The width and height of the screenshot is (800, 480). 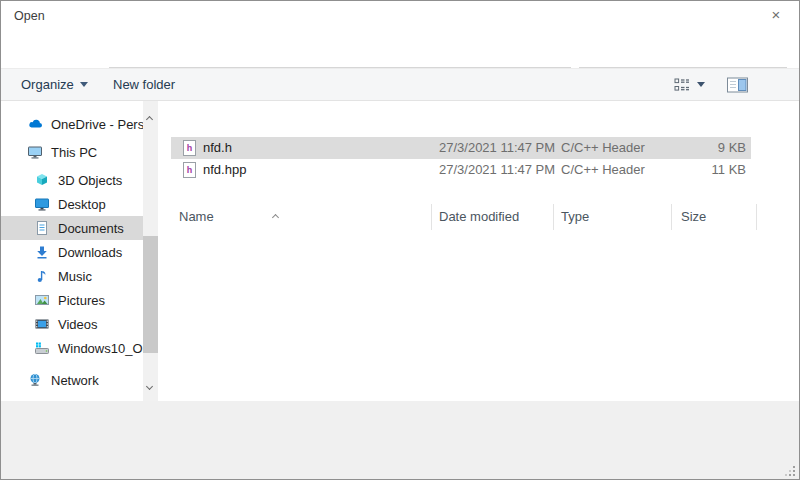 I want to click on sidebar-item-label: Music, so click(x=75, y=276).